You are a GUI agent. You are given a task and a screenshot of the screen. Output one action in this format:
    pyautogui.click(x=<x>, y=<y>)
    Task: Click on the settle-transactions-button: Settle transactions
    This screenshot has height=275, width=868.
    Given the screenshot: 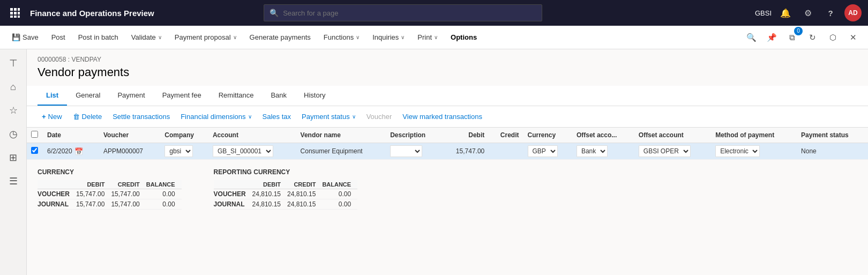 What is the action you would take?
    pyautogui.click(x=141, y=117)
    